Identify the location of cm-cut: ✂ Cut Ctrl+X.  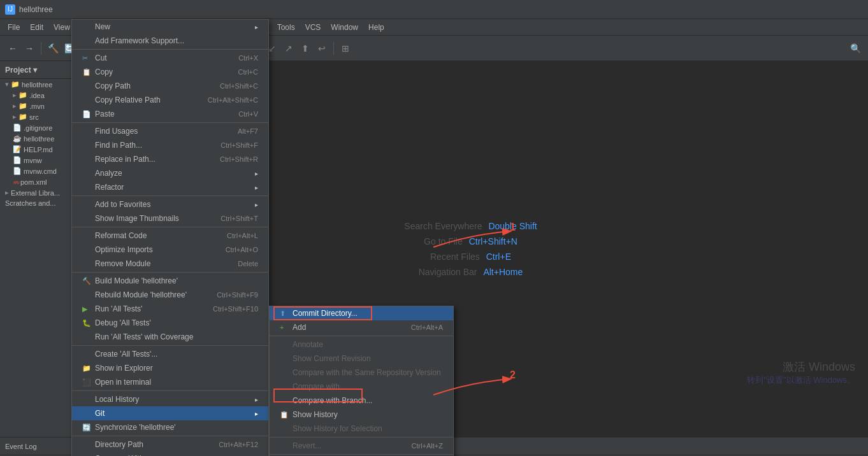
(170, 58).